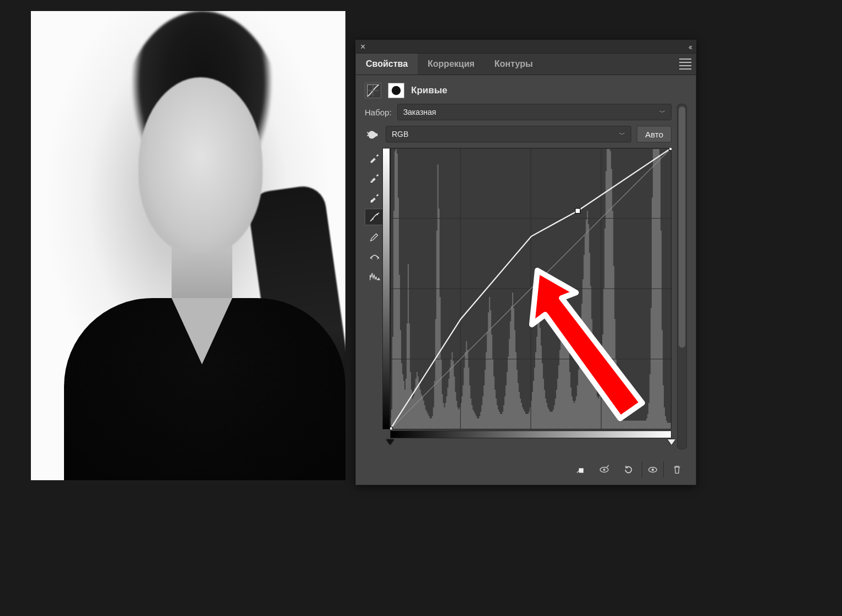  Describe the element at coordinates (526, 89) in the screenshot. I see `adjustment-header: Кривые` at that location.